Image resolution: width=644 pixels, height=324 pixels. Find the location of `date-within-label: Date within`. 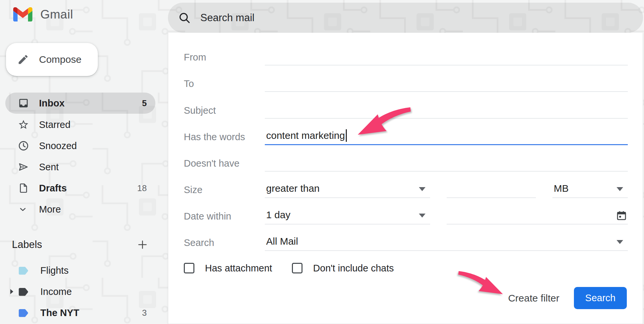

date-within-label: Date within is located at coordinates (224, 218).